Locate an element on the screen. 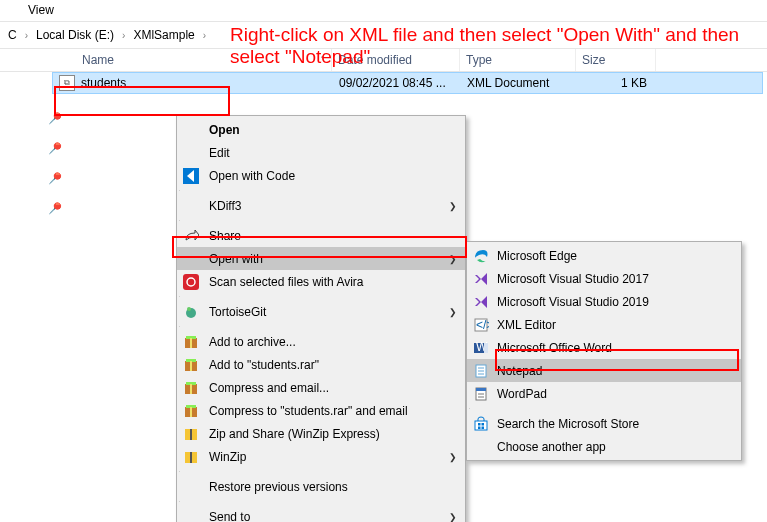 The width and height of the screenshot is (767, 522). sub-store: Search the Microsoft Store is located at coordinates (604, 424).